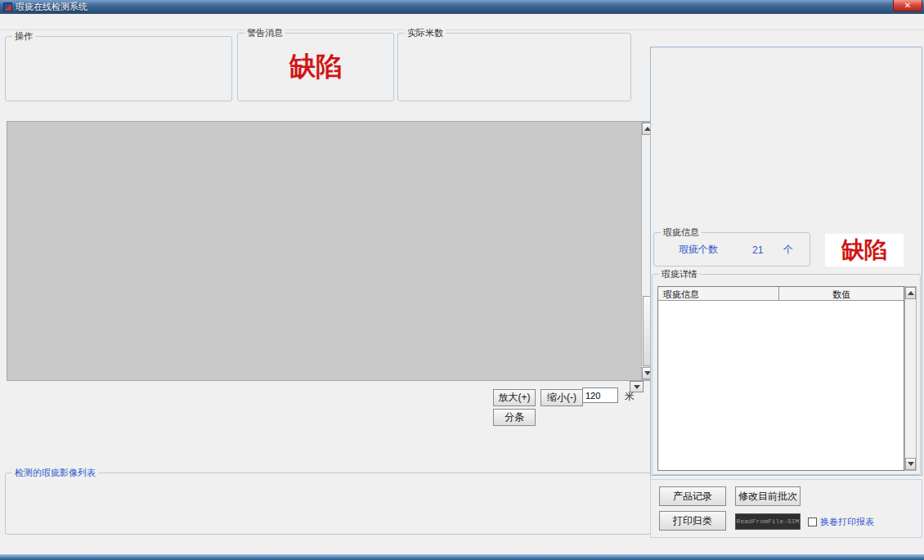 The height and width of the screenshot is (560, 924). Describe the element at coordinates (719, 293) in the screenshot. I see `detail-col-info: 瑕疵信息` at that location.